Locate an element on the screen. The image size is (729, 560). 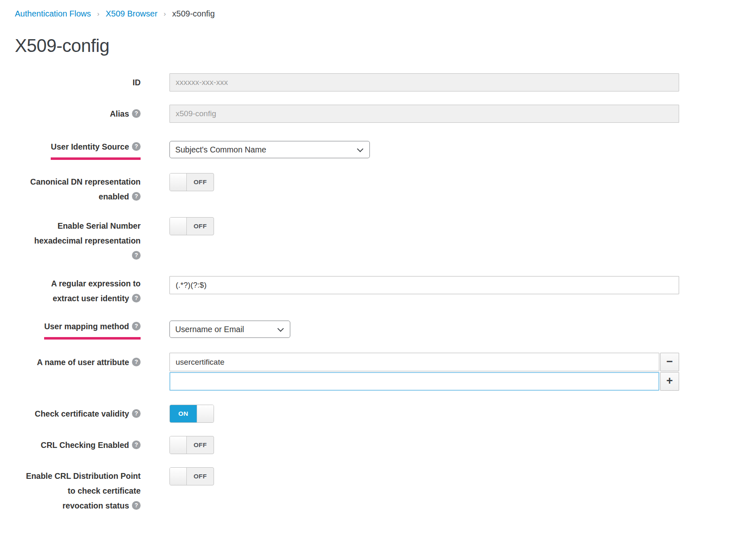
breadcrumb-current: x509-config is located at coordinates (194, 14).